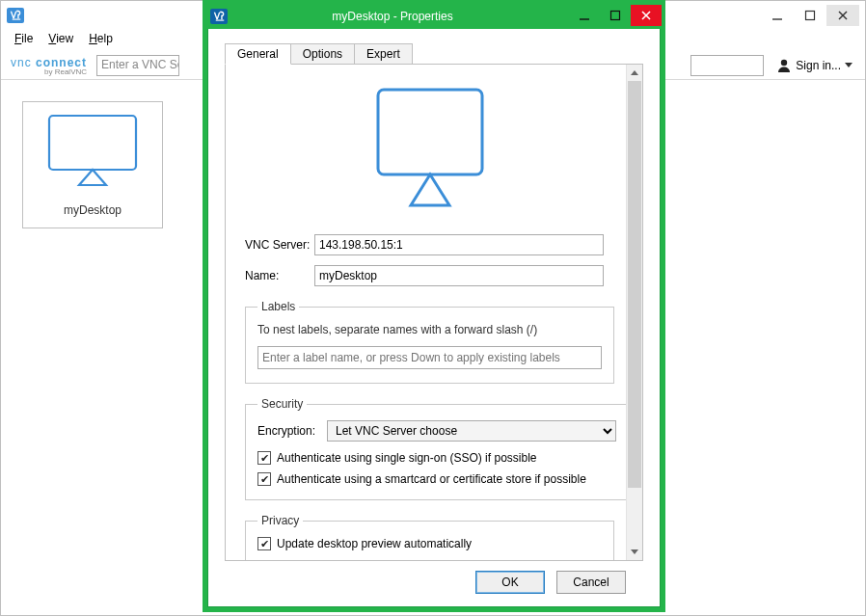 Image resolution: width=866 pixels, height=616 pixels. Describe the element at coordinates (432, 479) in the screenshot. I see `smartcard-checkbox-label: Authenticate using a smartcard or certif…` at that location.